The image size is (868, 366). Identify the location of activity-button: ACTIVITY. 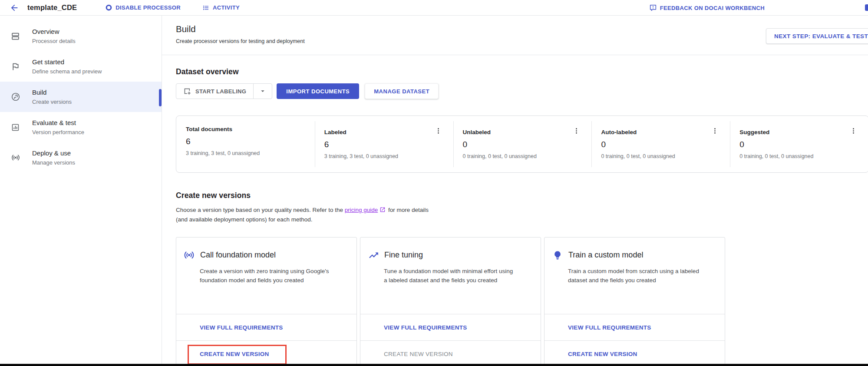
(221, 8).